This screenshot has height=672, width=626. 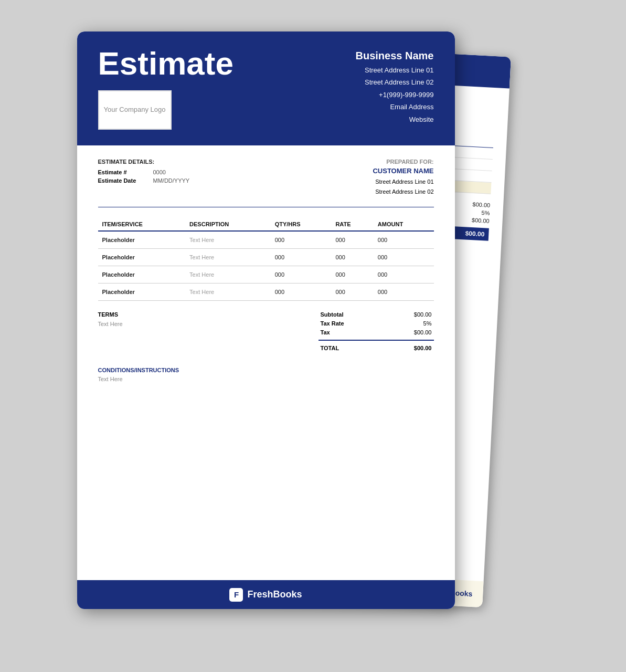 I want to click on row-item-3: Placeholder, so click(x=142, y=292).